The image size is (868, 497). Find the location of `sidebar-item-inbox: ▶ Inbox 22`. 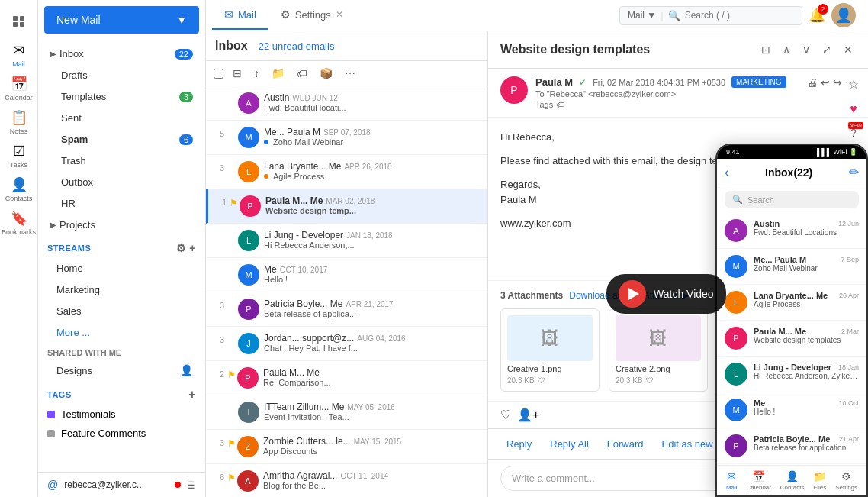

sidebar-item-inbox: ▶ Inbox 22 is located at coordinates (122, 53).